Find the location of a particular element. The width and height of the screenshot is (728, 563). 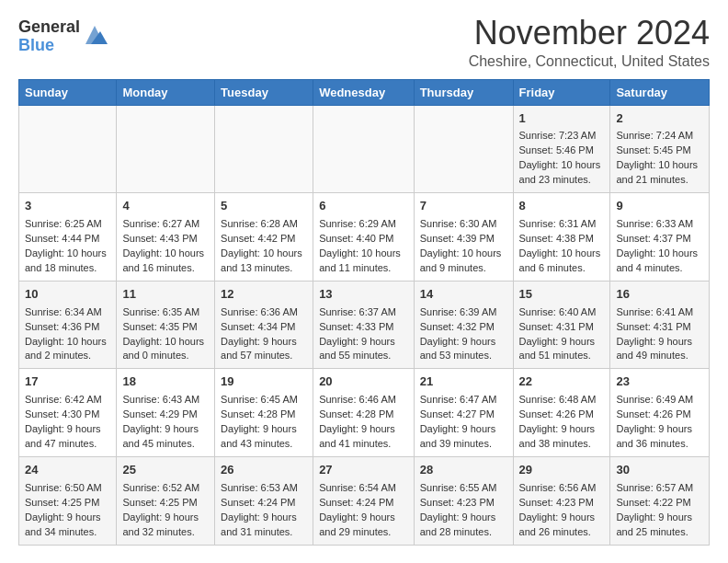

day-detail: and 47 minutes. is located at coordinates (61, 443).